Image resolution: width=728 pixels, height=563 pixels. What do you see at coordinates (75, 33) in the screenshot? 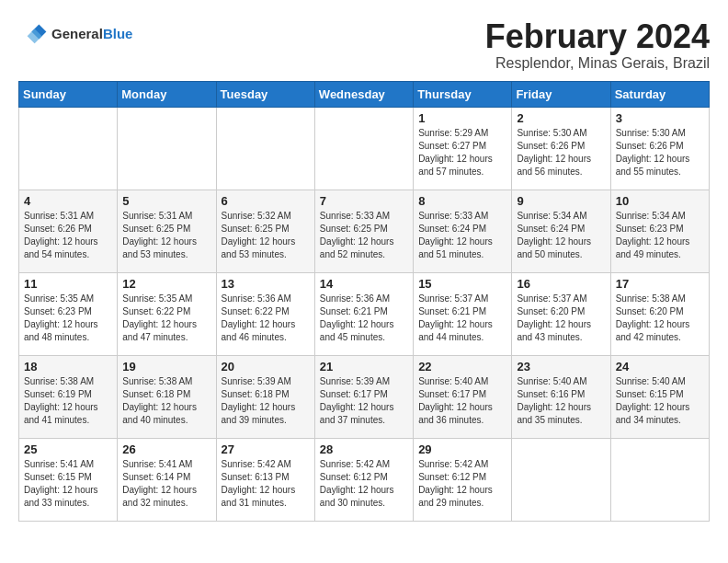
I see `logo: GeneralBlue` at bounding box center [75, 33].